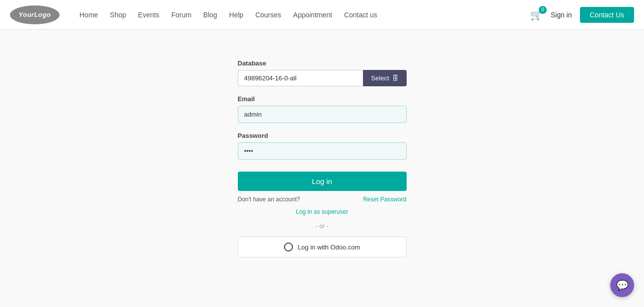  Describe the element at coordinates (322, 151) in the screenshot. I see `password-input` at that location.